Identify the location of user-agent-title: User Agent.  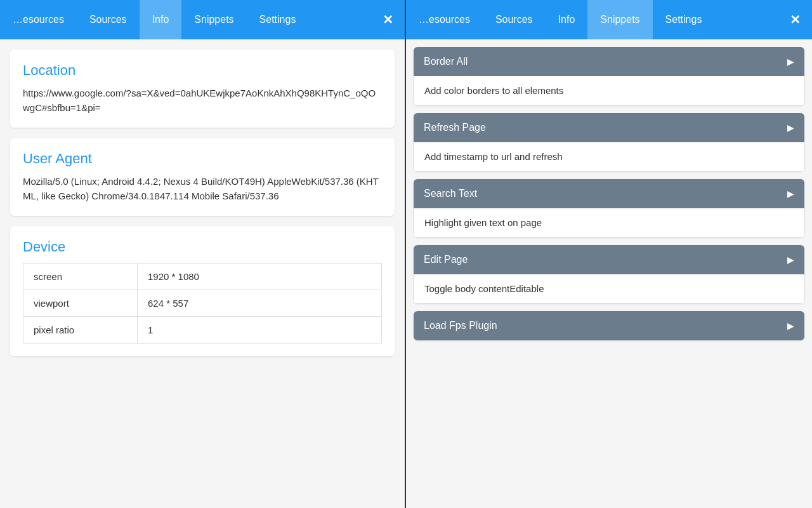
(202, 159).